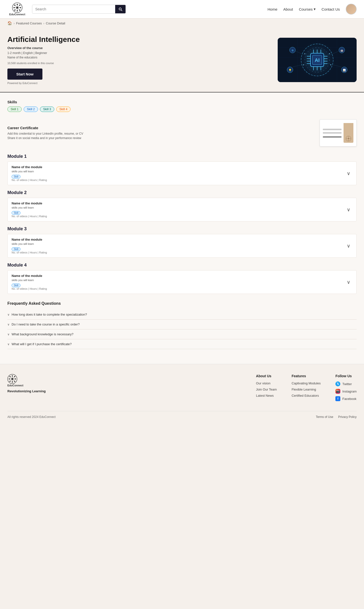 The width and height of the screenshot is (364, 609). What do you see at coordinates (182, 265) in the screenshot?
I see `module-4-title: Module 4` at bounding box center [182, 265].